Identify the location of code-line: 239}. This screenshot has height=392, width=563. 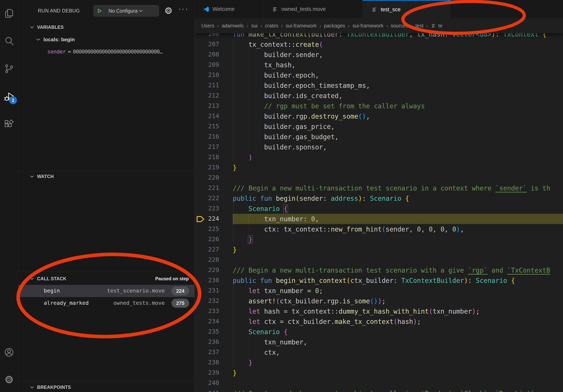
(379, 373).